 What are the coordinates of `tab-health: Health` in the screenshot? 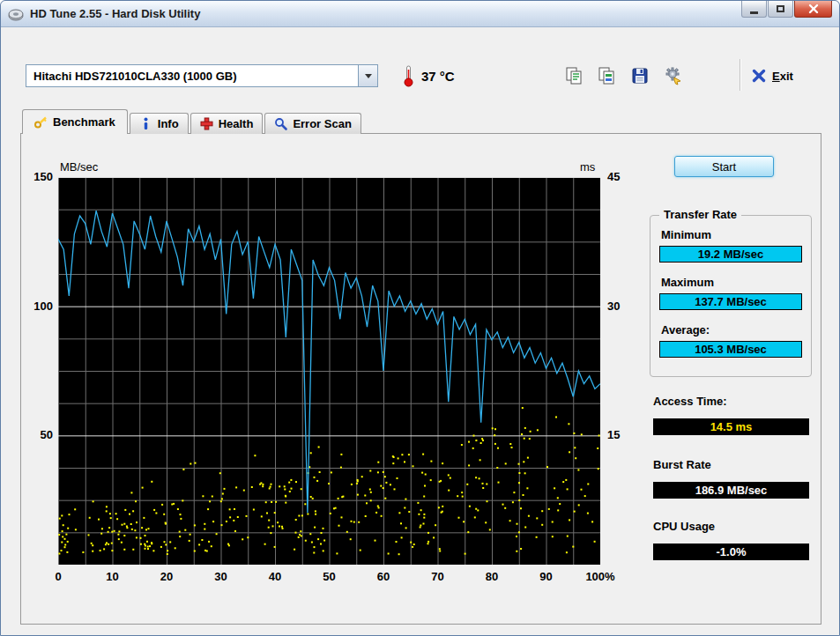 It's located at (227, 123).